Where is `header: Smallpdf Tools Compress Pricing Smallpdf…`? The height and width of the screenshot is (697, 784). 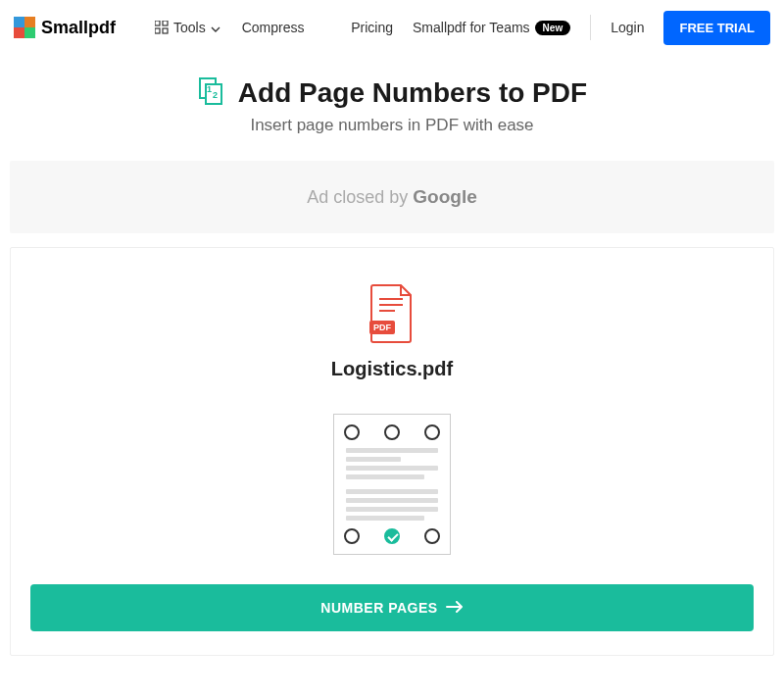 header: Smallpdf Tools Compress Pricing Smallpdf… is located at coordinates (392, 27).